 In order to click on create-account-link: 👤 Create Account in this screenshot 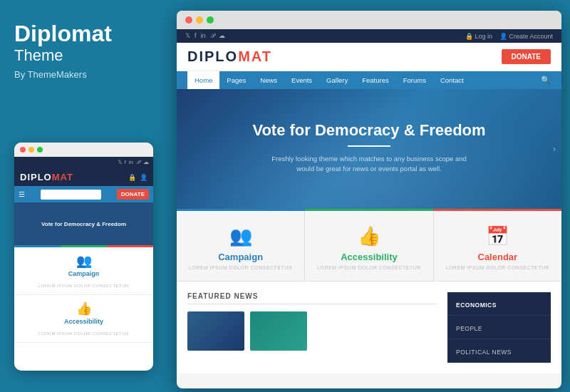, I will do `click(526, 36)`.